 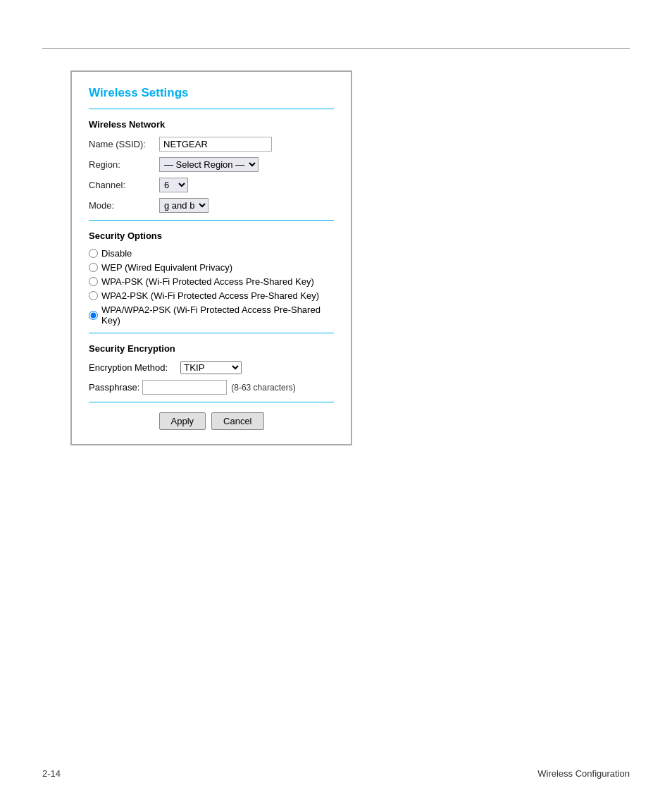 What do you see at coordinates (167, 268) in the screenshot?
I see `radio-wep-label: WEP (Wired Equivalent Privacy)` at bounding box center [167, 268].